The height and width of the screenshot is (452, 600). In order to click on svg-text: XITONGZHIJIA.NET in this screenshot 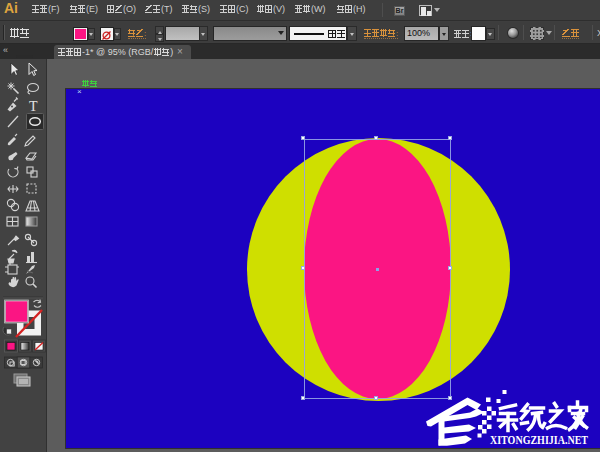, I will do `click(539, 440)`.